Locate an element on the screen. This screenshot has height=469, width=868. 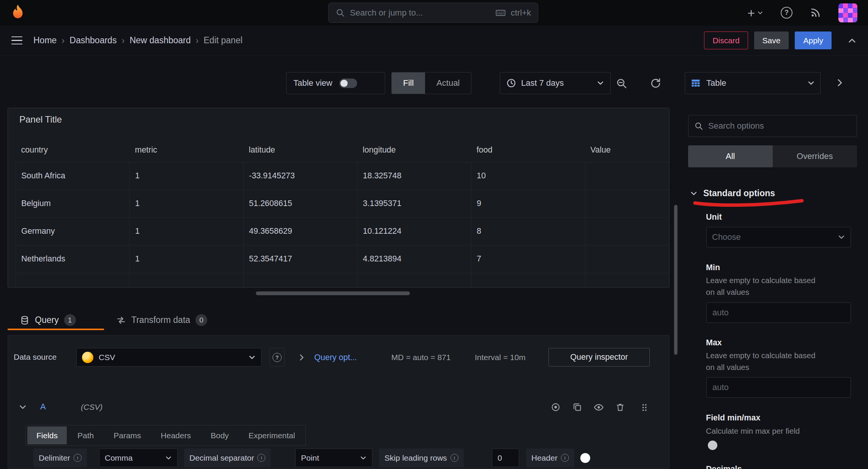
collapse-options-button is located at coordinates (840, 83).